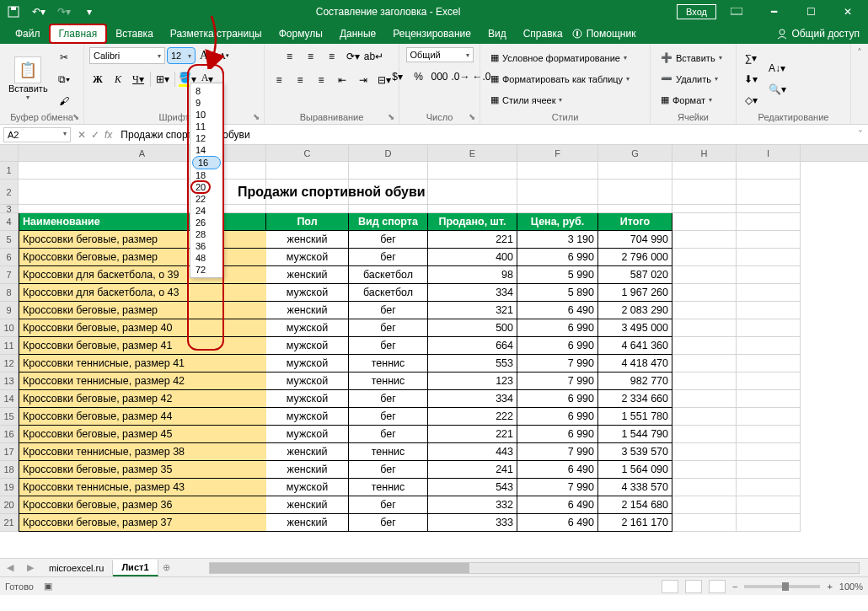 The image size is (868, 611). What do you see at coordinates (696, 12) in the screenshot?
I see `login-button: Вход` at bounding box center [696, 12].